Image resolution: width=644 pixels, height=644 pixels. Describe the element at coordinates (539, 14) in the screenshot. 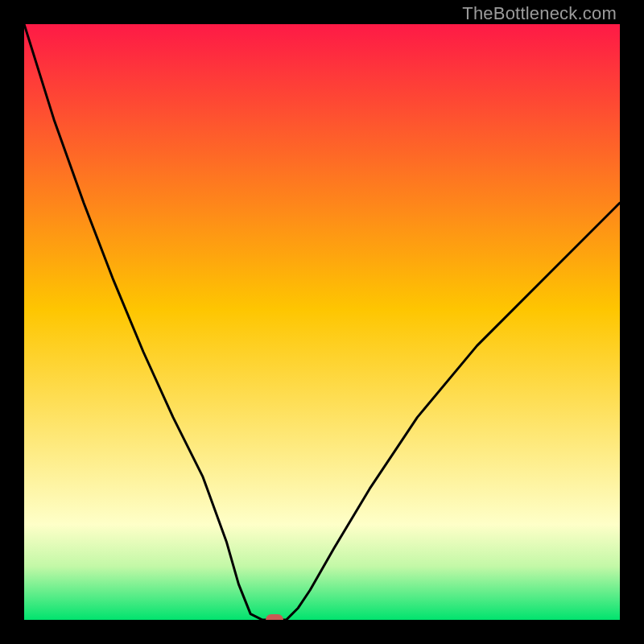

I see `watermark-text: TheBottleneck.com` at that location.